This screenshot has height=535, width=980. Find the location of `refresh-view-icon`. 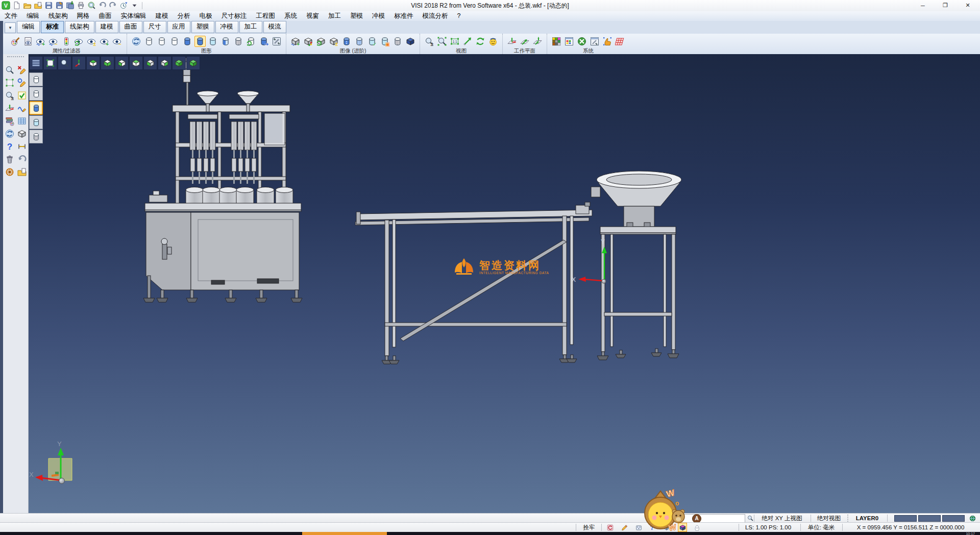

refresh-view-icon is located at coordinates (480, 41).